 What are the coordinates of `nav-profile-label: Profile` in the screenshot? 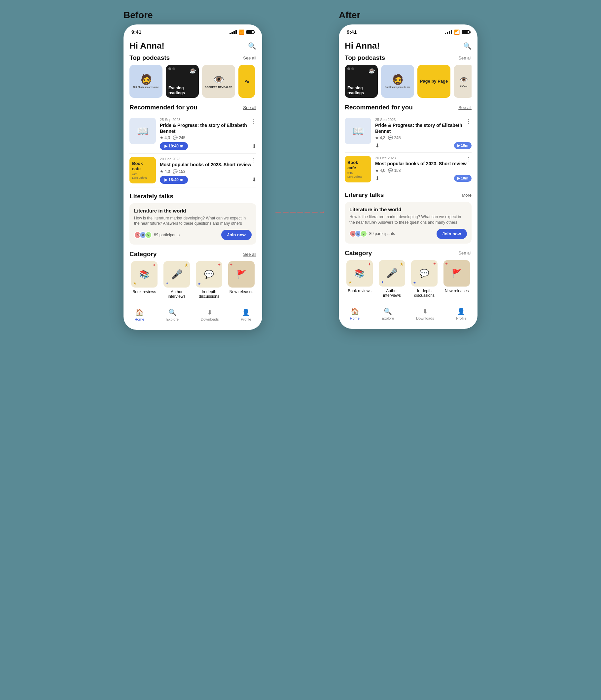 It's located at (246, 319).